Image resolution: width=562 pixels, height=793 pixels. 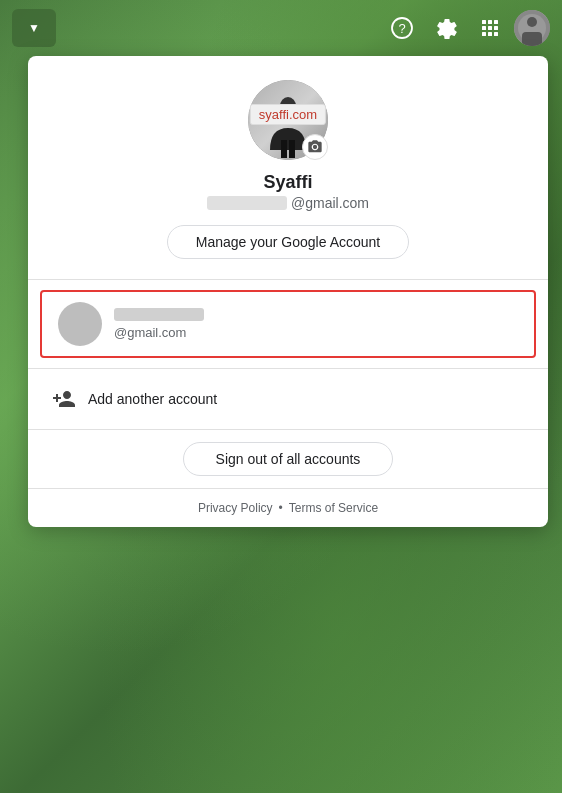 I want to click on apps-button, so click(x=490, y=28).